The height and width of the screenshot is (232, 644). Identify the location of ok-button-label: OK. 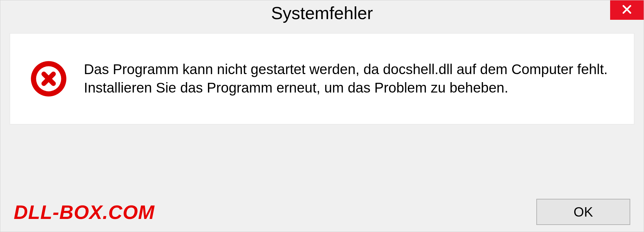
(583, 212).